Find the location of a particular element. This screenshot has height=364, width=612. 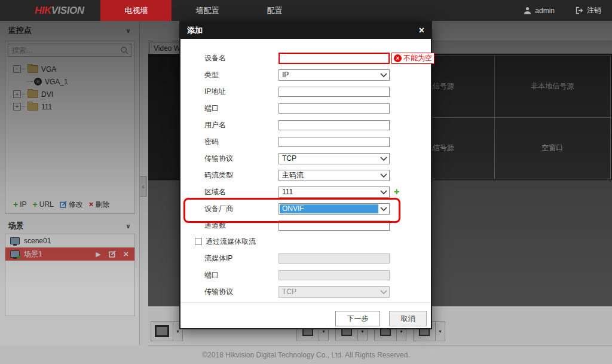

device-vendor-select: ONVIF is located at coordinates (334, 209).